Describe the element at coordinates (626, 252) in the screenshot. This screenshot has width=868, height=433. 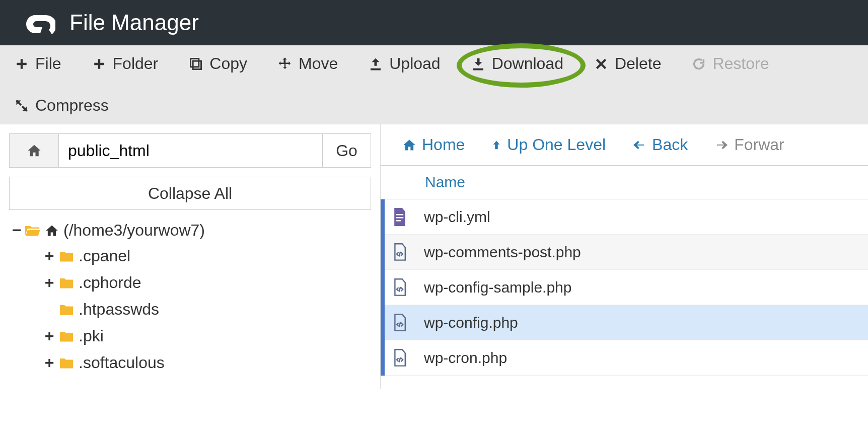
I see `file-row: wp-comments-post.php` at that location.